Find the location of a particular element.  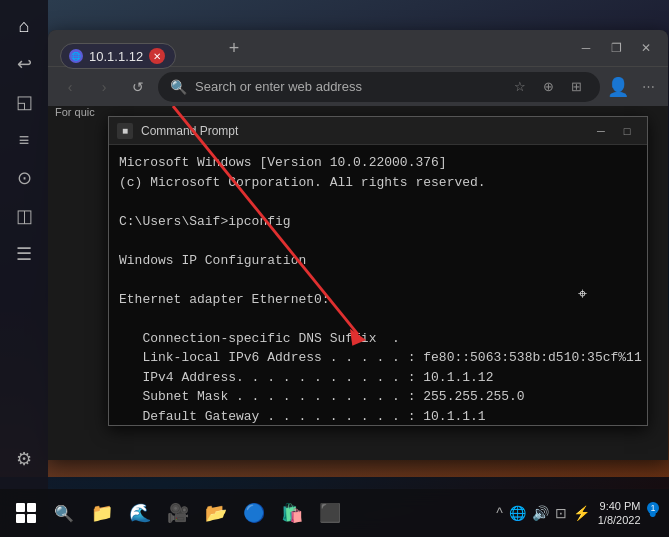

cmd-line-ipv4: IPv4 Address. . . . . . . . . . . : 10.1… is located at coordinates (378, 378).